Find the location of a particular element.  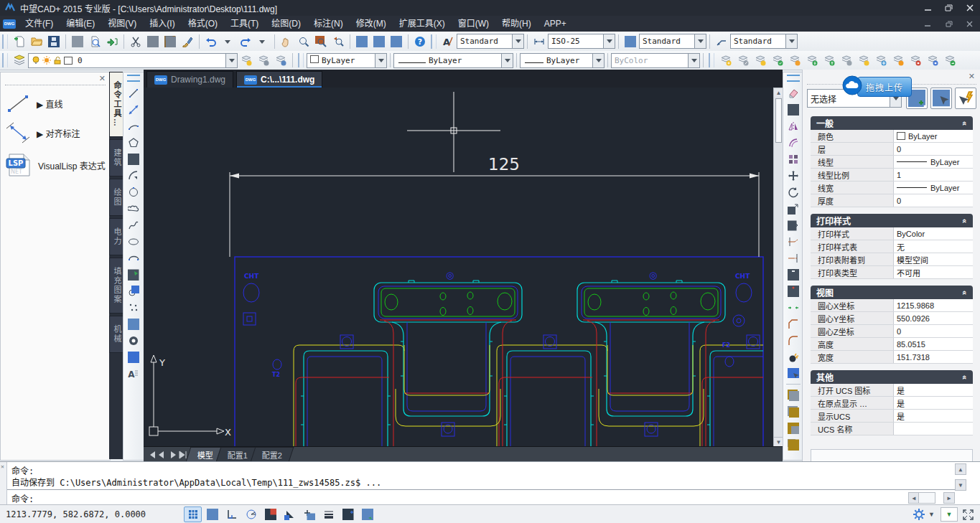

palette-item-line: ▶ 直线 is located at coordinates (55, 103).